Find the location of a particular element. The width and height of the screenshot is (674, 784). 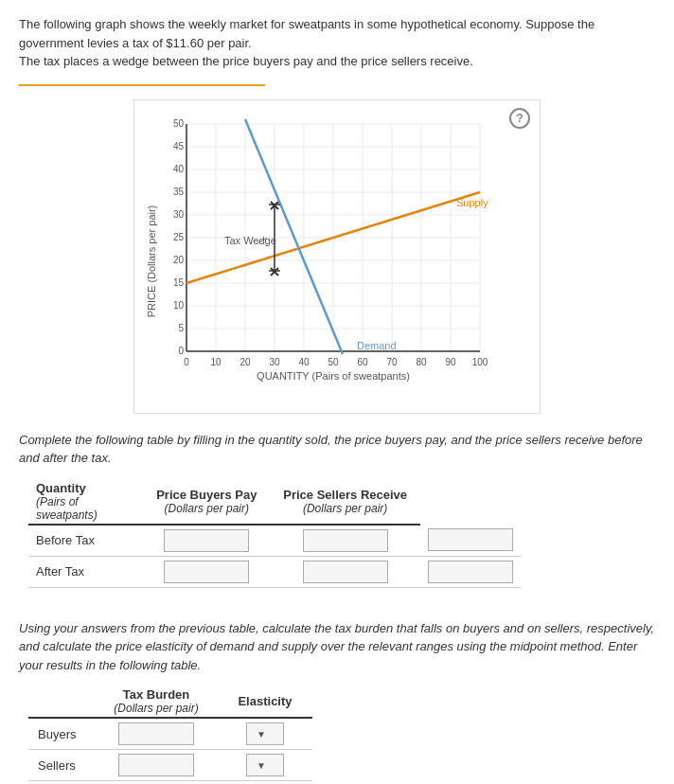

after-tax-buyers-input is located at coordinates (346, 572).